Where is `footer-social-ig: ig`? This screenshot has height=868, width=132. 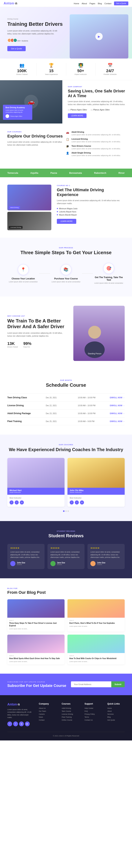
footer-social-ig: ig is located at coordinates (21, 724).